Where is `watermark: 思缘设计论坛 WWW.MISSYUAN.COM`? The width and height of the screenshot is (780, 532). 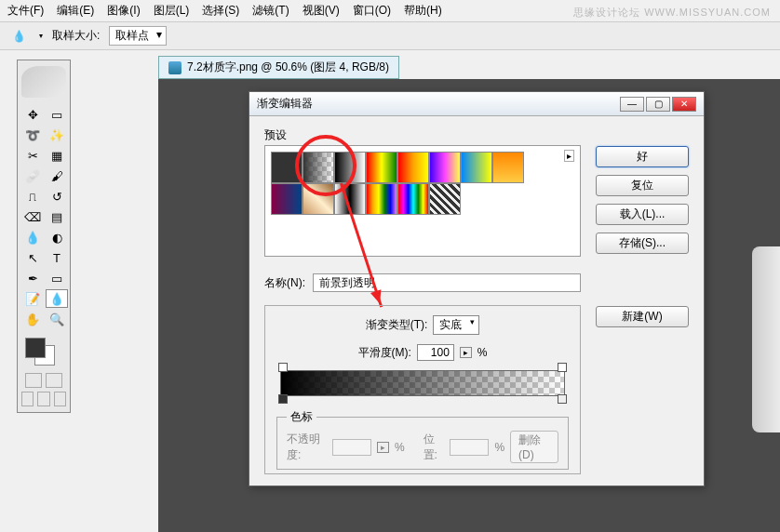
watermark: 思缘设计论坛 WWW.MISSYUAN.COM is located at coordinates (672, 13).